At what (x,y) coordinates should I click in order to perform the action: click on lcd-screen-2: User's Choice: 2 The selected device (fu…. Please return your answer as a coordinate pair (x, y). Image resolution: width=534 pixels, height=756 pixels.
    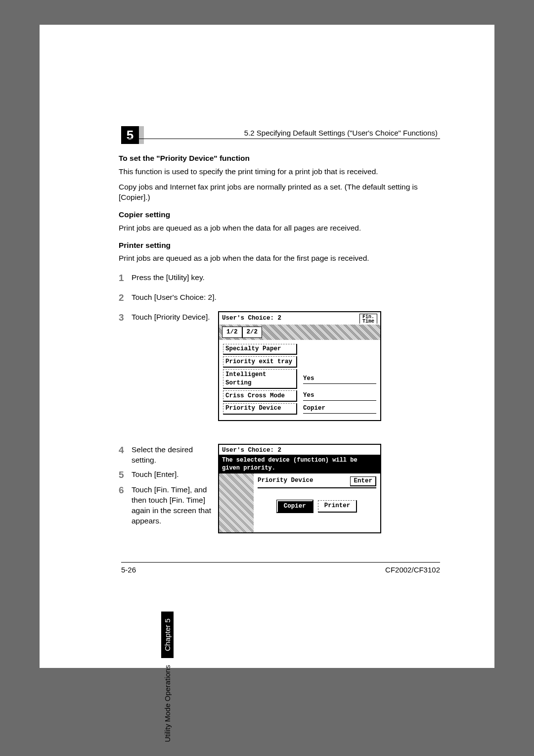
    Looking at the image, I should click on (300, 489).